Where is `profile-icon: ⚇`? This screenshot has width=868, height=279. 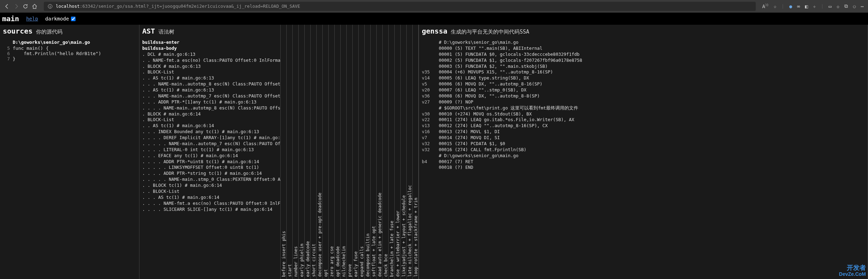 profile-icon: ⚇ is located at coordinates (854, 6).